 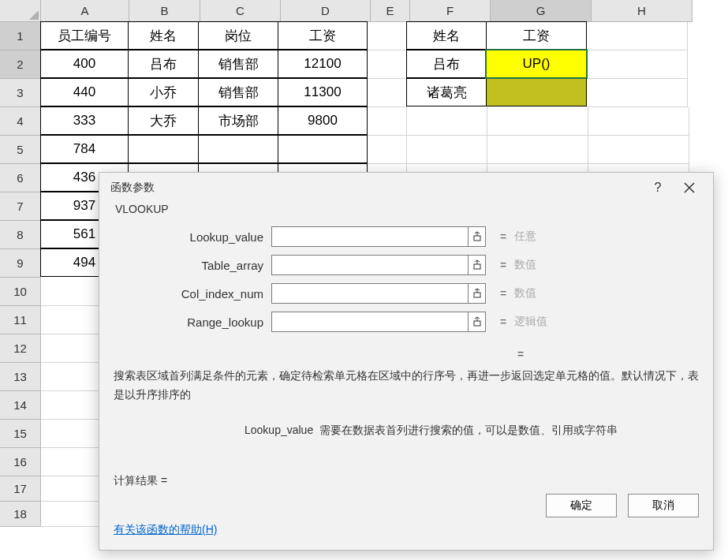 I want to click on row-header-11: 11, so click(x=21, y=320).